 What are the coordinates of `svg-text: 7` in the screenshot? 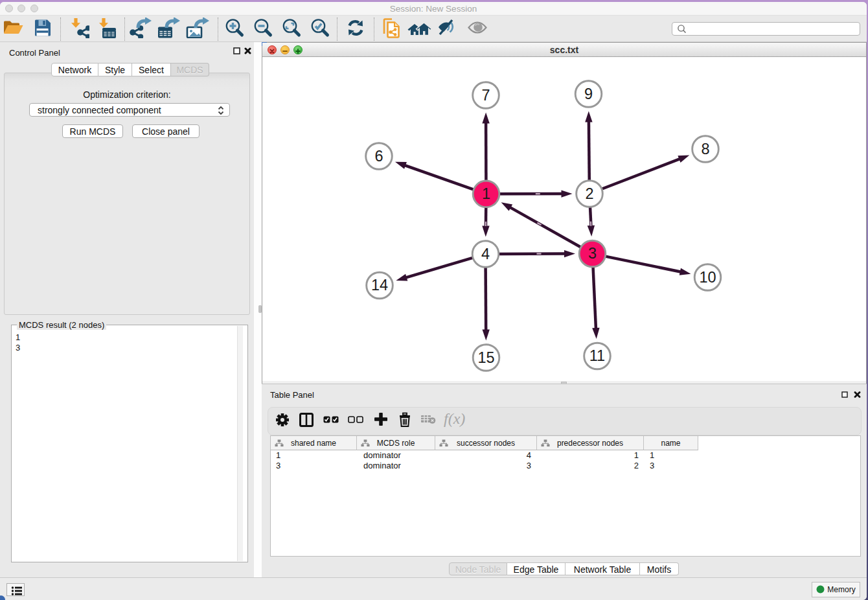 It's located at (486, 95).